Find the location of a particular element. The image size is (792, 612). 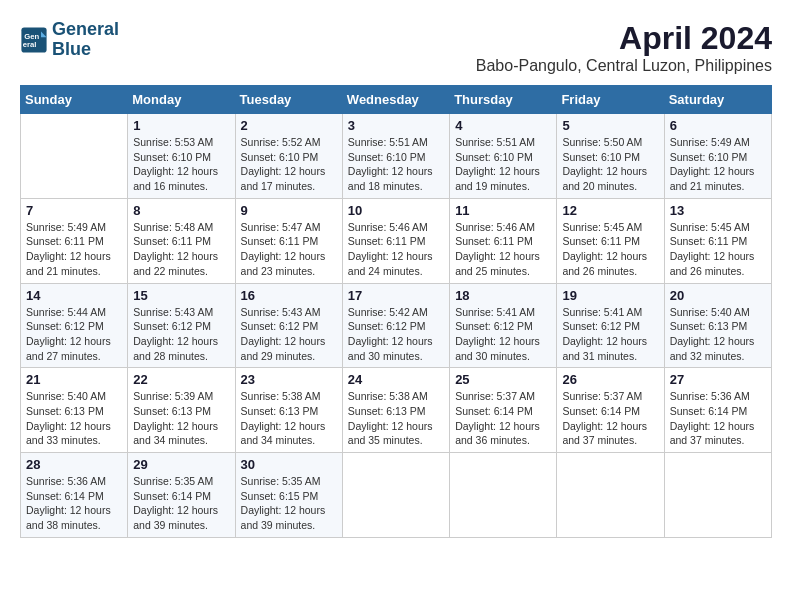

calendar-cell: 25Sunrise: 5:37 AMSunset: 6:14 PMDayligh… is located at coordinates (504, 410).